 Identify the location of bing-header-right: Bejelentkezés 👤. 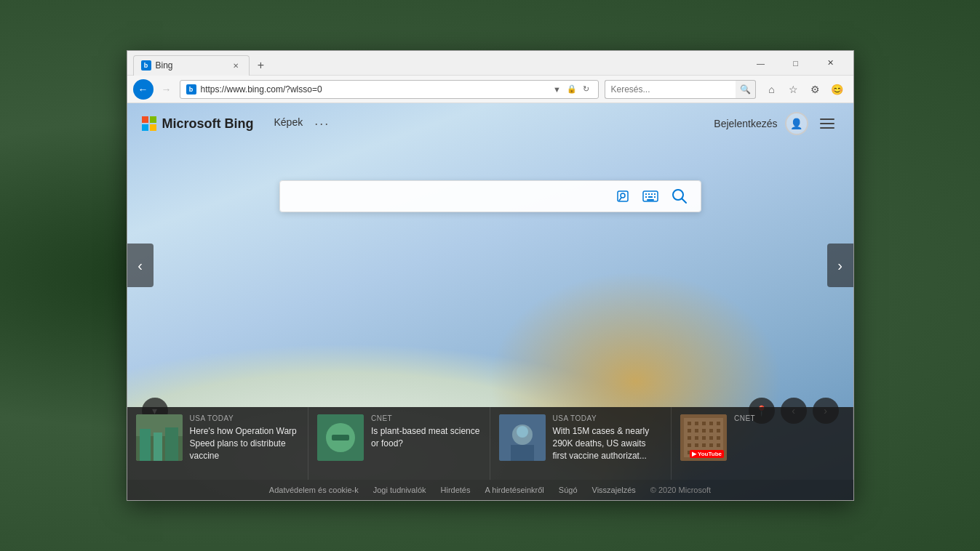
(776, 124).